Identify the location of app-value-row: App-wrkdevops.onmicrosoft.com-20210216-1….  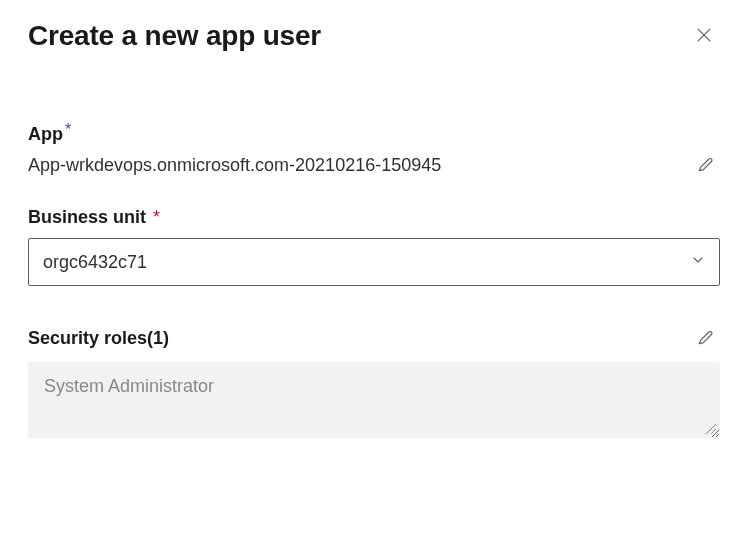
(374, 165).